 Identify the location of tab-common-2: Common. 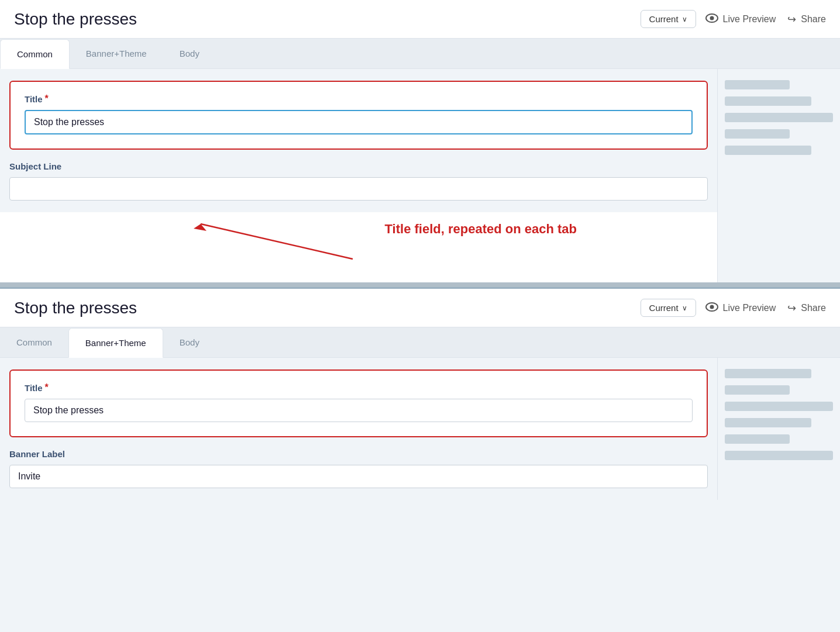
(34, 343).